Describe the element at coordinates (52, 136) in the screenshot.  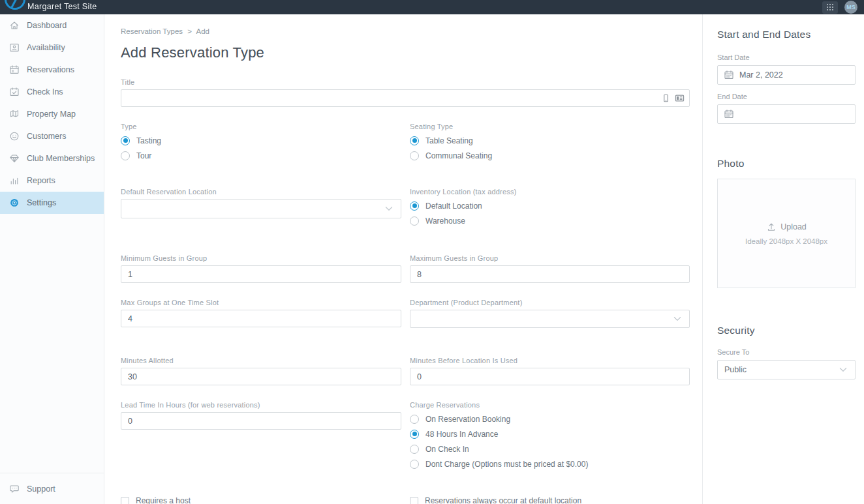
I see `sidebar-item-customers: Customers` at that location.